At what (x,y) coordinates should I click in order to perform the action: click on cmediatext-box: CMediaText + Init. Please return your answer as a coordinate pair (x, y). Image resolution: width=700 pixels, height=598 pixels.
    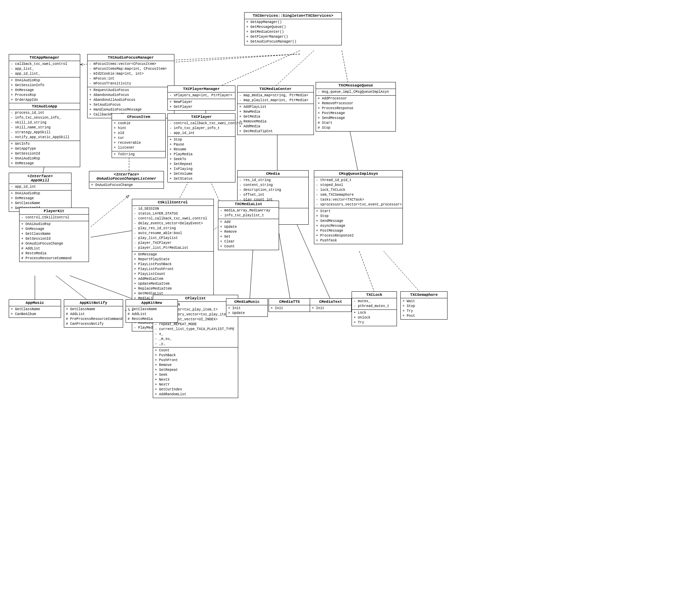
    Looking at the image, I should click on (331, 305).